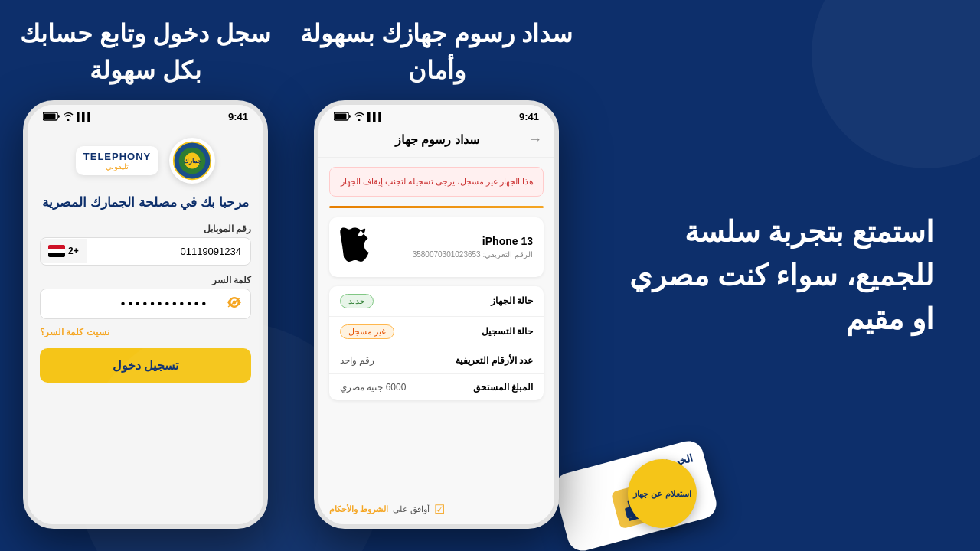 This screenshot has width=980, height=551. Describe the element at coordinates (129, 304) in the screenshot. I see `password-input` at that location.